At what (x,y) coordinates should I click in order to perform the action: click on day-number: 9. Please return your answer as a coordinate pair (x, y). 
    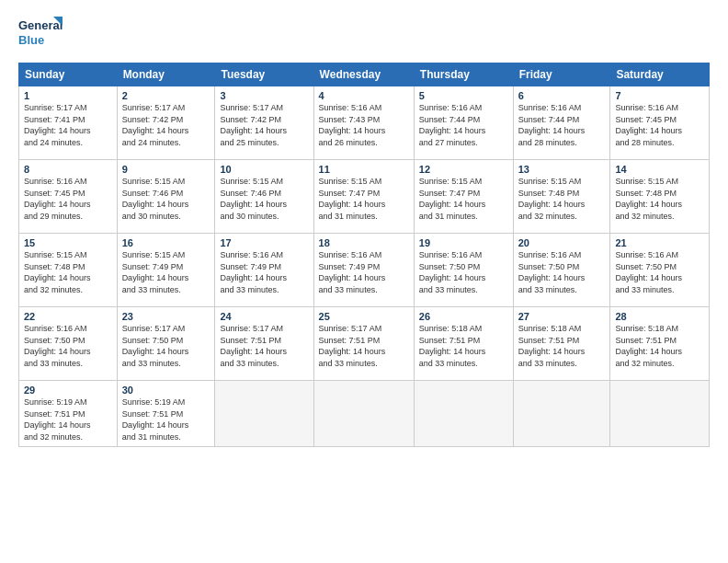
    Looking at the image, I should click on (166, 169).